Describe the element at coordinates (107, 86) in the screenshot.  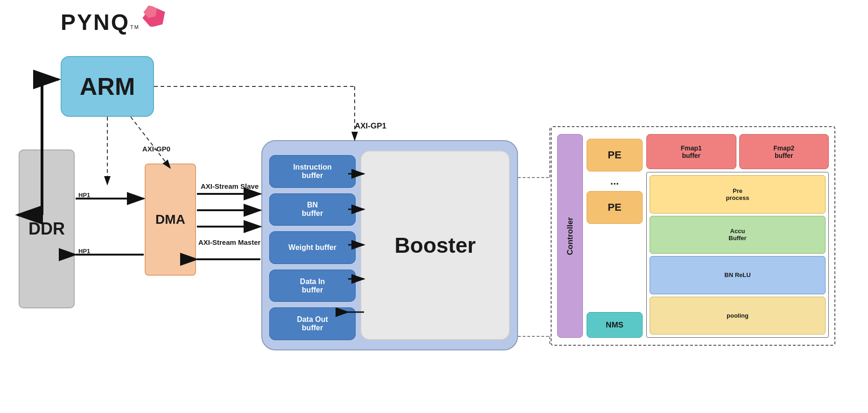
I see `arm-block: ARM` at that location.